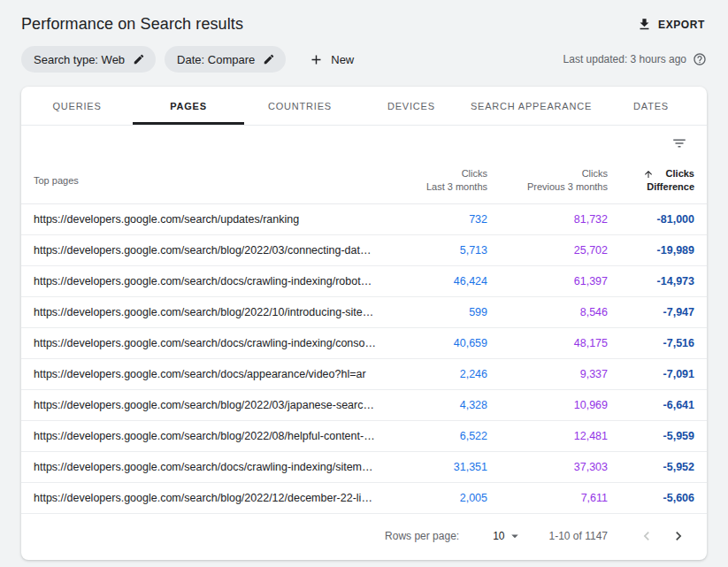 Image resolution: width=728 pixels, height=567 pixels. I want to click on pagination-range: 1-10 of 1147, so click(579, 536).